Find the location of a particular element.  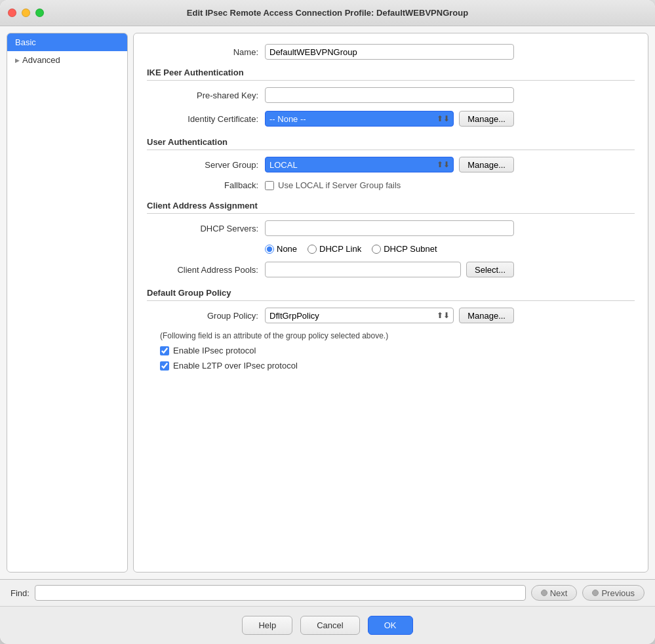

ok-button: OK is located at coordinates (391, 626).